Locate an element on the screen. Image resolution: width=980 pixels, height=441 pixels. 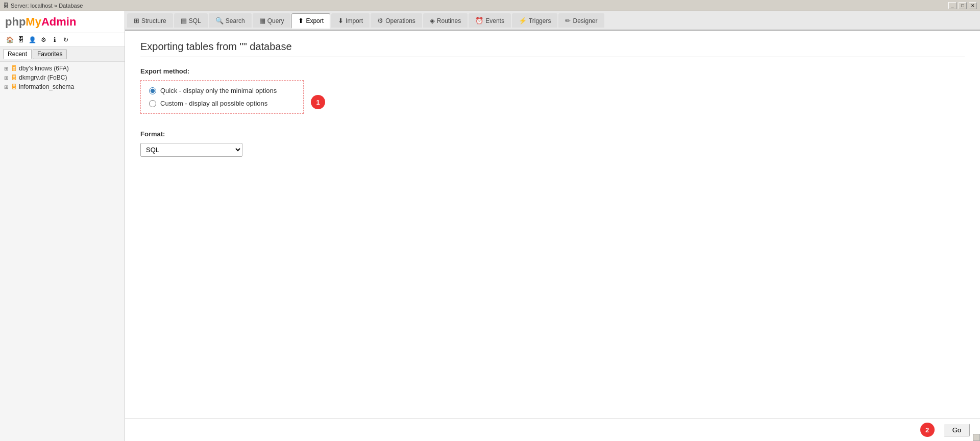
tab-bar: ⊞ Structure ▤ SQL 🔍 Search ▦ Query ⬆ Exp… is located at coordinates (552, 21).